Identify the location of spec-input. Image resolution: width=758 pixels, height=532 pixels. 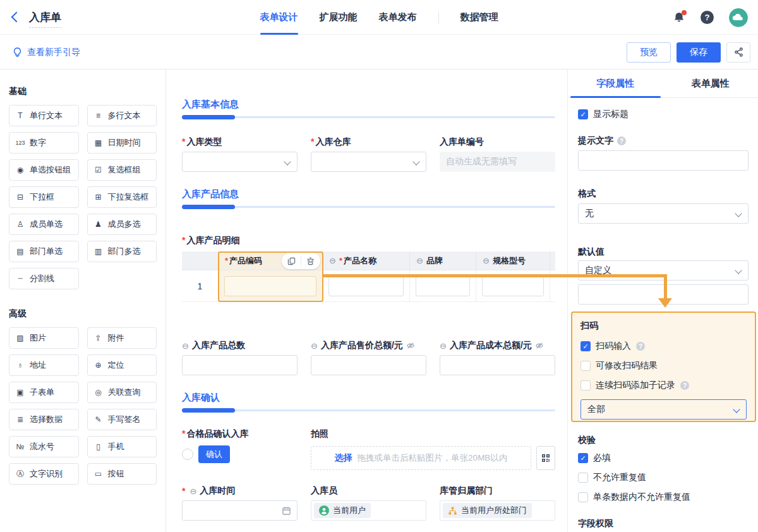
(513, 286).